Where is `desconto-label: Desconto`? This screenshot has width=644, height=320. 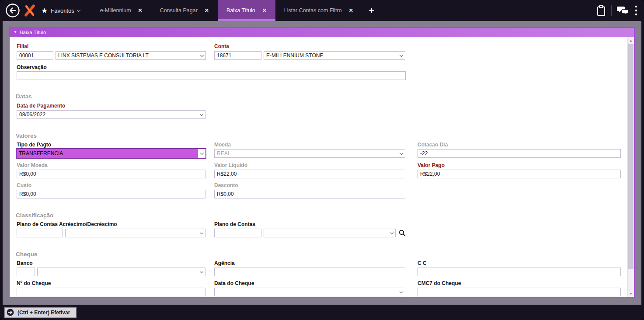
desconto-label: Desconto is located at coordinates (226, 185).